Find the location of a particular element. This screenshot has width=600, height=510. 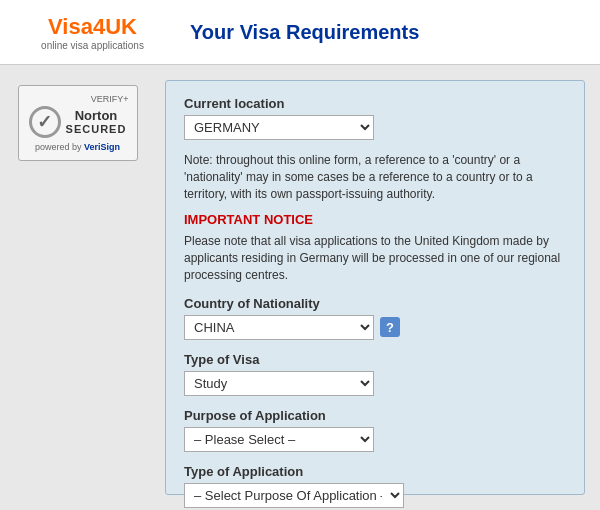

norton-powered-text: powered by VeriSign is located at coordinates (78, 147).